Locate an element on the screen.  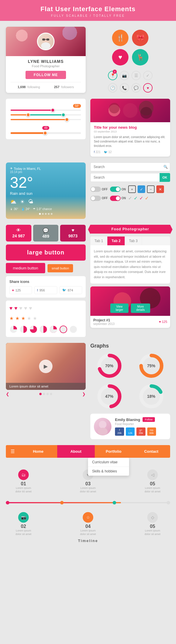
tab-content: Lorem ipsum dolor sit amet, consectetur … is located at coordinates (130, 264).